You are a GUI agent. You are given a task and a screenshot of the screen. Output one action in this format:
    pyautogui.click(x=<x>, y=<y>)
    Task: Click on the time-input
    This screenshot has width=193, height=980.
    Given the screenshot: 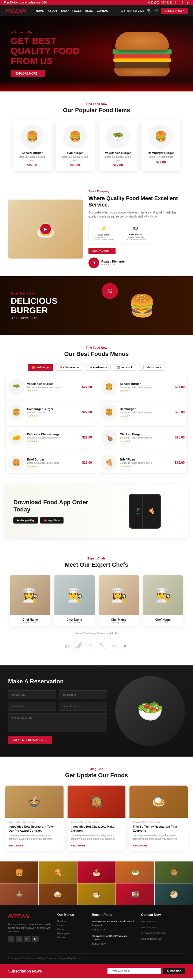 What is the action you would take?
    pyautogui.click(x=83, y=695)
    